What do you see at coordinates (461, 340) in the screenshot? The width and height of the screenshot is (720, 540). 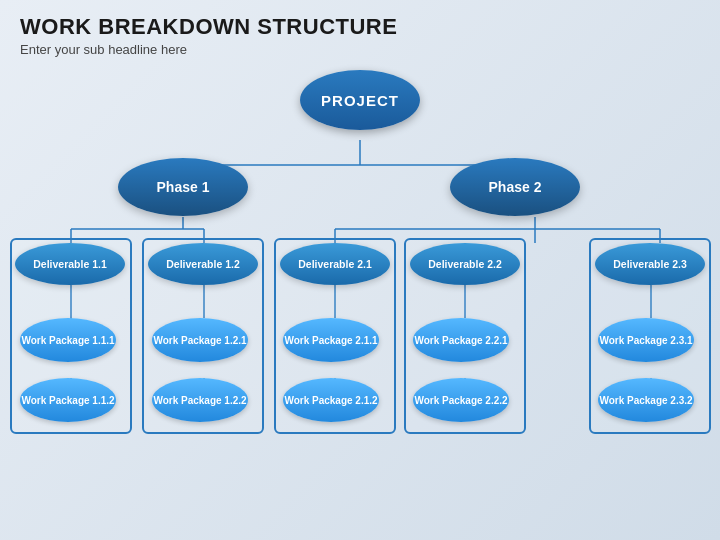 I see `node-wp221: Work Package 2.2.1` at bounding box center [461, 340].